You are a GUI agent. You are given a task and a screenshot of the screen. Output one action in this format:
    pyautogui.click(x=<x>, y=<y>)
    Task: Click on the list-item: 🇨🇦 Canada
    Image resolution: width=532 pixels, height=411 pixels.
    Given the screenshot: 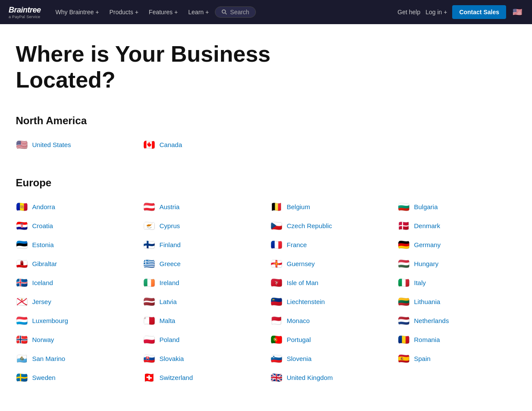 What is the action you would take?
    pyautogui.click(x=203, y=145)
    